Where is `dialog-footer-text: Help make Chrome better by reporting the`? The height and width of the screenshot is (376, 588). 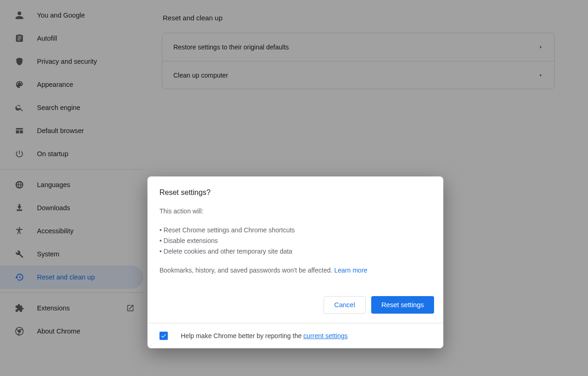
dialog-footer-text: Help make Chrome better by reporting the is located at coordinates (242, 336).